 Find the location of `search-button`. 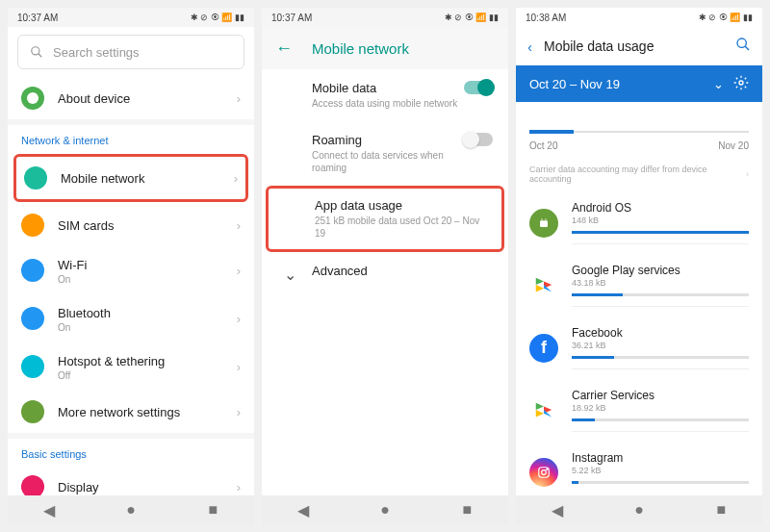

search-button is located at coordinates (743, 46).